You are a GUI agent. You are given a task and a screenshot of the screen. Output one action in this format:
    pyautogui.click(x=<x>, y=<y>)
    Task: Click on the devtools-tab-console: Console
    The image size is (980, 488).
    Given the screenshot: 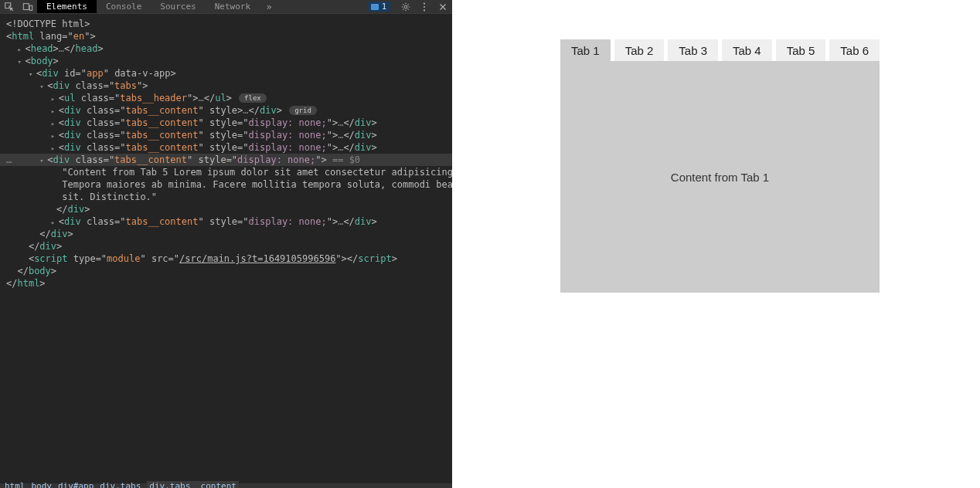 What is the action you would take?
    pyautogui.click(x=124, y=6)
    